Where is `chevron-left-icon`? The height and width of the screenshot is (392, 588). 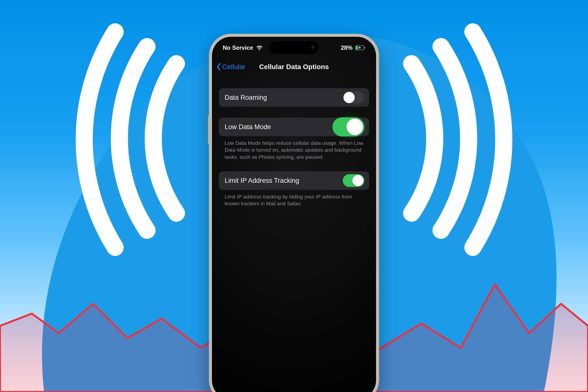 chevron-left-icon is located at coordinates (219, 67).